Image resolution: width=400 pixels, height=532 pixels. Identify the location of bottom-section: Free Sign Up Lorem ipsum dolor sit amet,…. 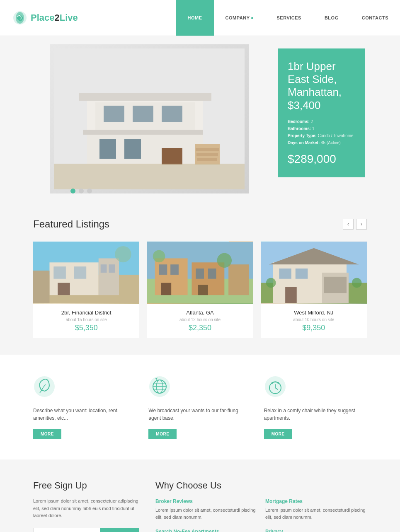
(200, 496).